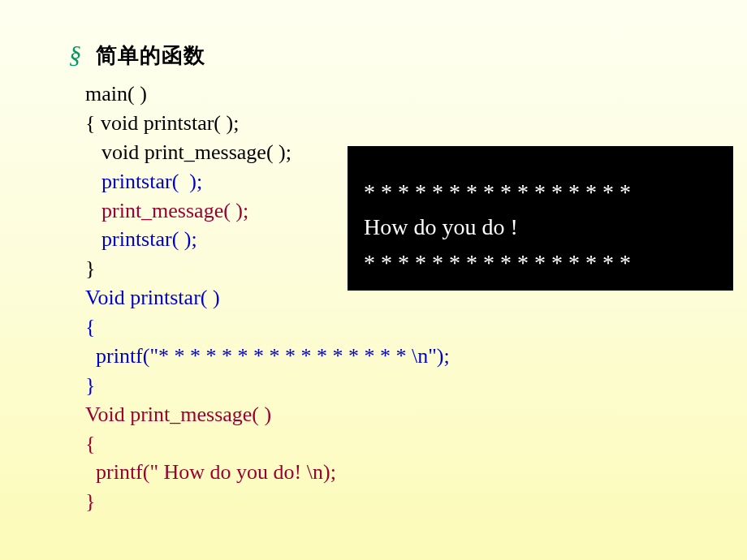  What do you see at coordinates (416, 415) in the screenshot?
I see `code-line: Void print_message( )` at bounding box center [416, 415].